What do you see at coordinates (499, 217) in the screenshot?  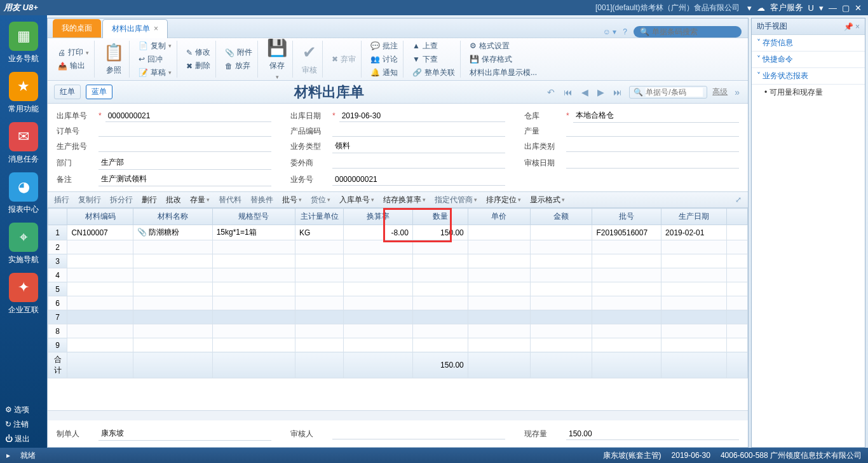 I see `col-price: 单价` at bounding box center [499, 217].